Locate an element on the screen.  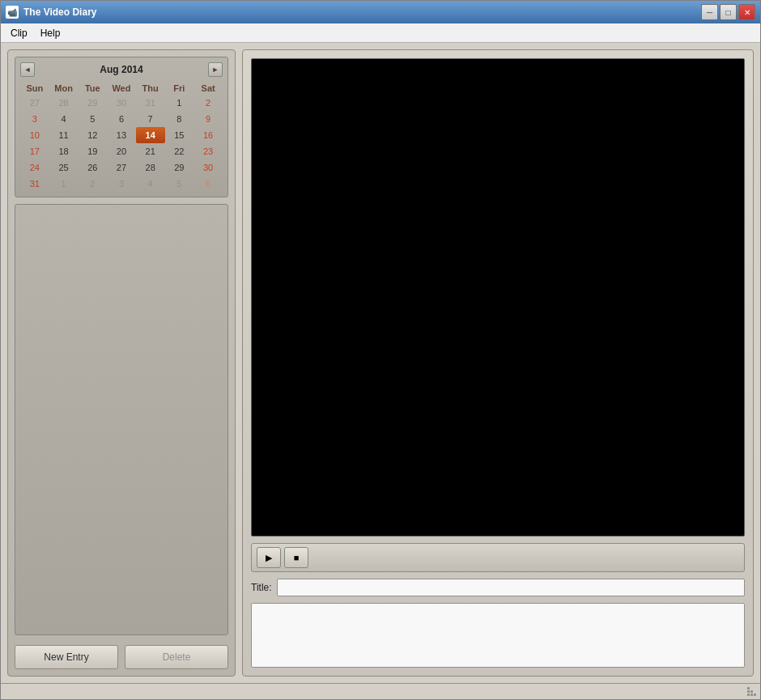
title-bar: 📹 The Video Diary ─ □ ✕ is located at coordinates (380, 12).